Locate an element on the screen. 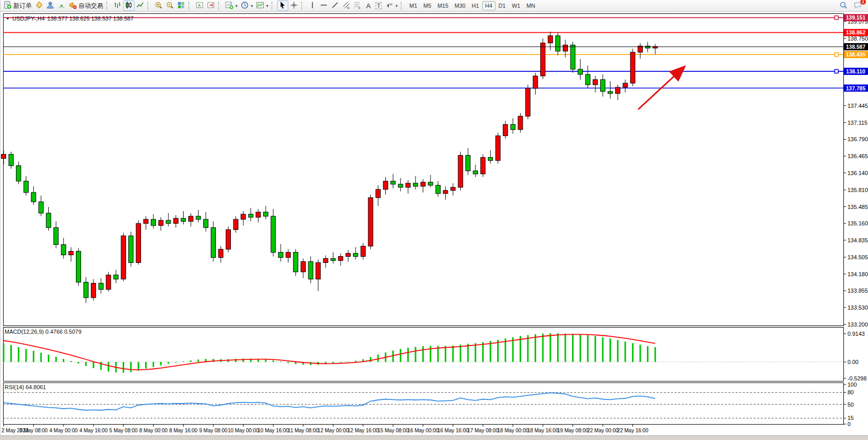 The width and height of the screenshot is (868, 440). time-tick-label: 9 May 08:00 is located at coordinates (213, 430).